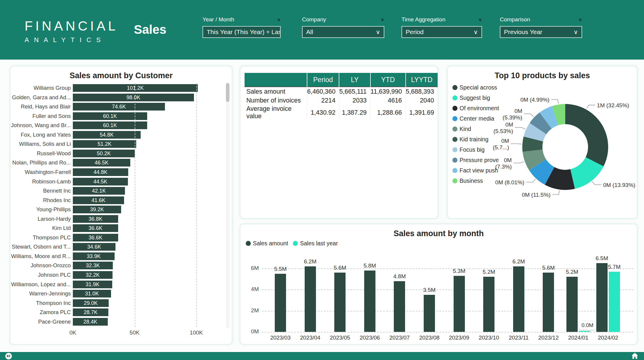 This screenshot has width=644, height=360. Describe the element at coordinates (91, 303) in the screenshot. I see `customer-bar: 29.0K` at that location.